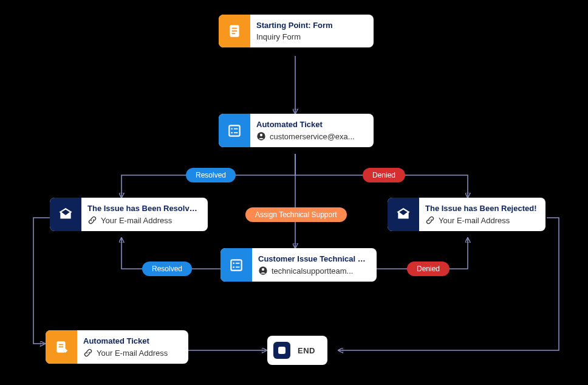  Describe the element at coordinates (234, 31) in the screenshot. I see `form-icon` at that location.